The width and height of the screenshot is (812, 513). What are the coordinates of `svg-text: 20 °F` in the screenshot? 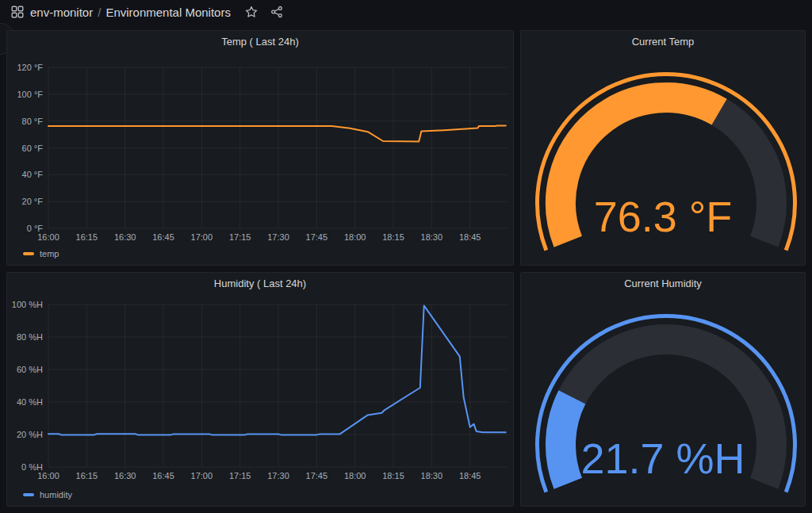 It's located at (33, 201).